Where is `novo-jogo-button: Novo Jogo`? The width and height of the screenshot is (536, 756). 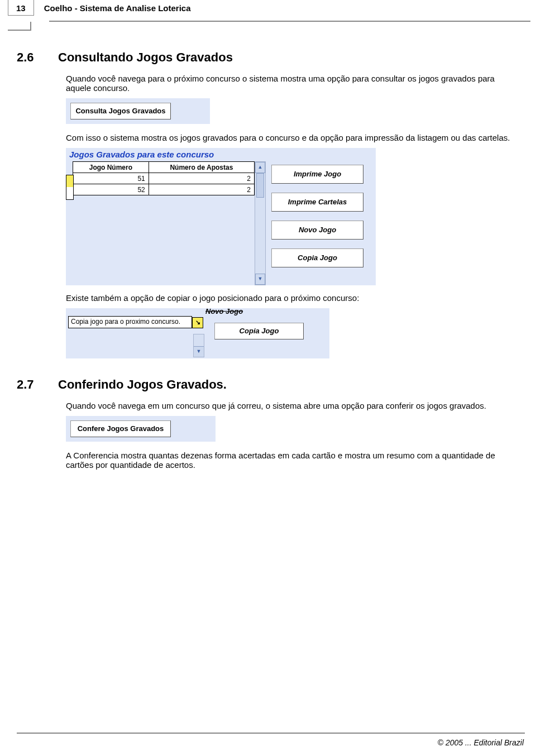
novo-jogo-button: Novo Jogo is located at coordinates (317, 230).